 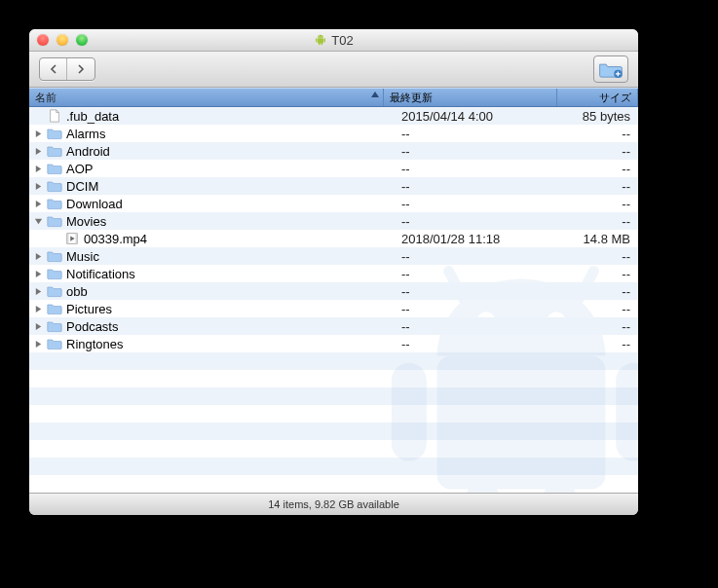 What do you see at coordinates (333, 504) in the screenshot?
I see `status-bar: 14 items, 9.82 GB available` at bounding box center [333, 504].